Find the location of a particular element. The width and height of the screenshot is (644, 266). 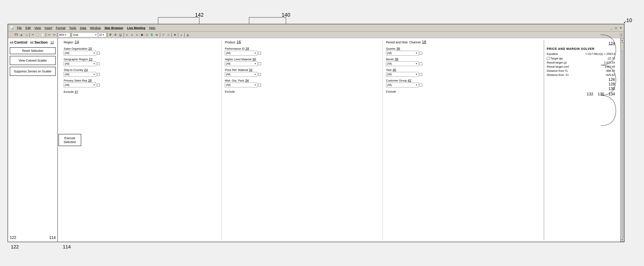

toolbar-icon-table: ⊞ is located at coordinates (175, 35).